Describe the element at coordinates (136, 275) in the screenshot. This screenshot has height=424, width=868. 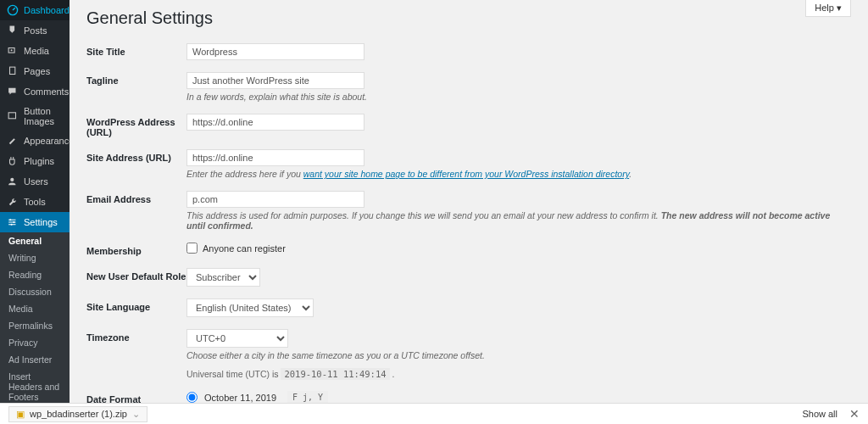
I see `label-default-role: New User Default Role` at that location.